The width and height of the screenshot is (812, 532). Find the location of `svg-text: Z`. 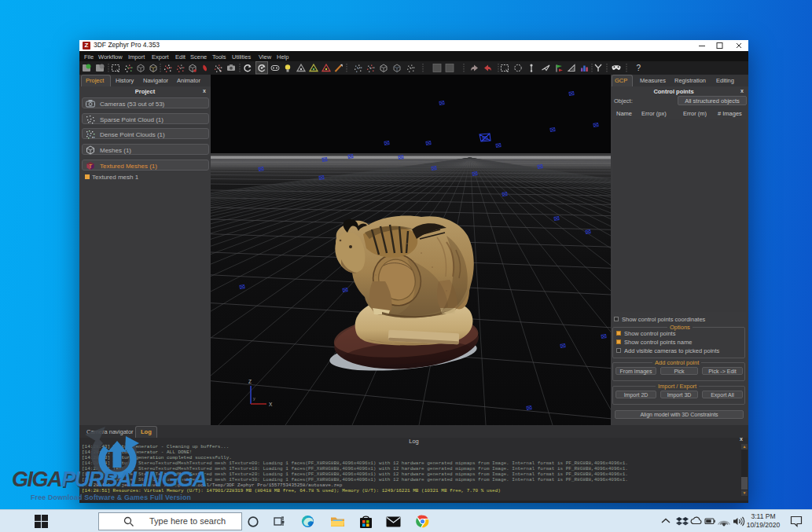

svg-text: Z is located at coordinates (250, 382).